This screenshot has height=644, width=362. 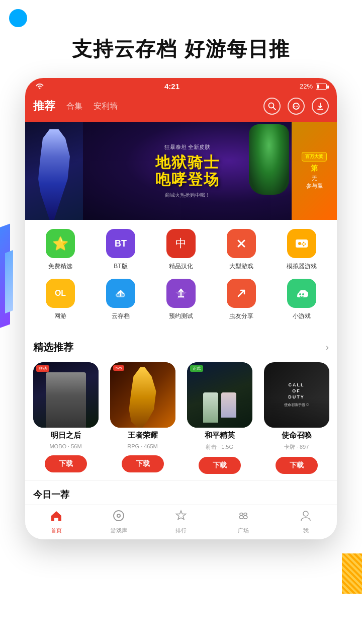 What do you see at coordinates (327, 347) in the screenshot?
I see `featured-more: ›` at bounding box center [327, 347].